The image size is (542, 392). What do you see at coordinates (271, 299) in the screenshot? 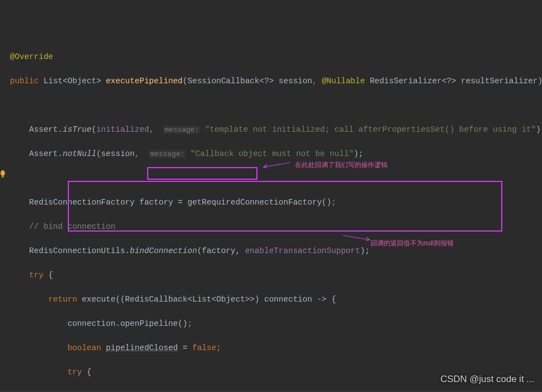
I see `code-line: return execute((RedisCallback<List<Objec…` at bounding box center [271, 299].